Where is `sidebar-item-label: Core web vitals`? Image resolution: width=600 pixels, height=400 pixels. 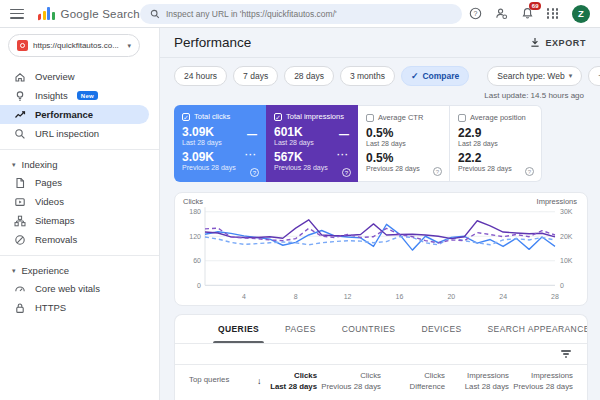
sidebar-item-label: Core web vitals is located at coordinates (68, 288).